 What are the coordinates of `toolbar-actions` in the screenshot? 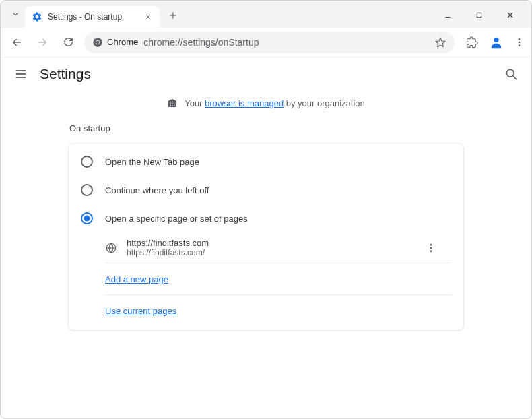 It's located at (493, 42).